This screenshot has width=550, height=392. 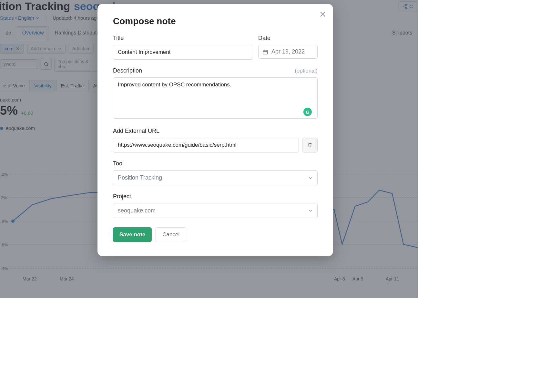 What do you see at coordinates (183, 52) in the screenshot?
I see `title-input` at bounding box center [183, 52].